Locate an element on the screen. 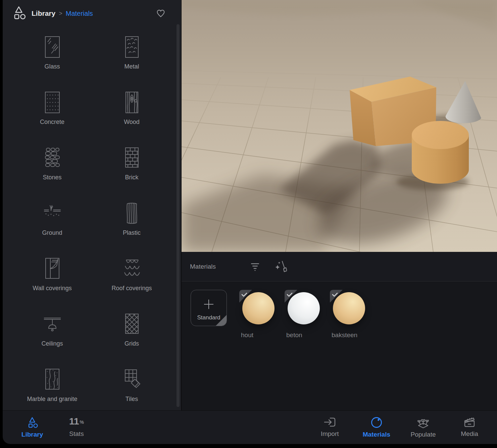  category-label: Plastic is located at coordinates (132, 233).